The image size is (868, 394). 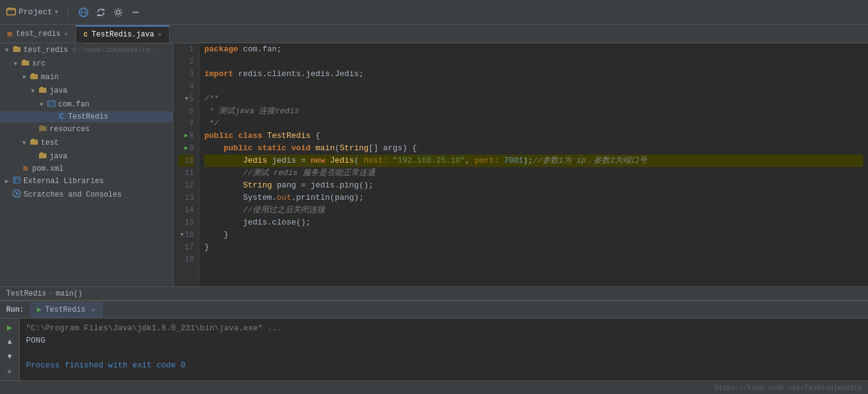 I want to click on settings-button, so click(x=118, y=12).